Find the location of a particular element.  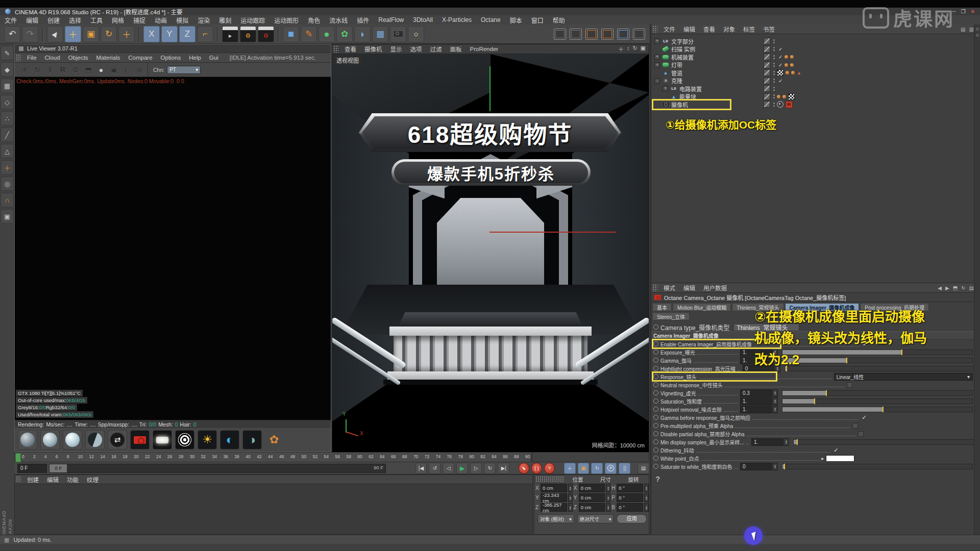

timeline-ruler: 0246810121416182022242628303234363840424… is located at coordinates (273, 457).